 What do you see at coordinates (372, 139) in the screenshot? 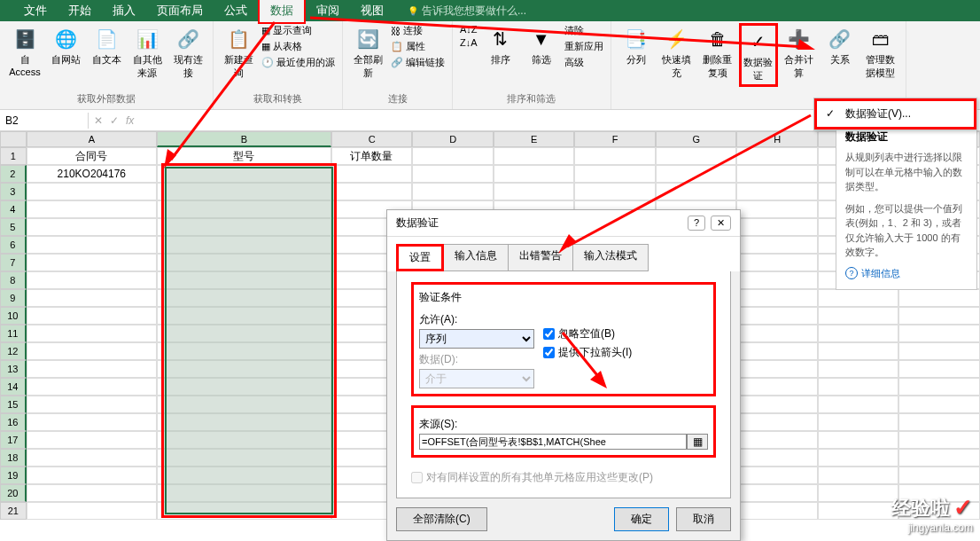
I see `col-header-C: C` at bounding box center [372, 139].